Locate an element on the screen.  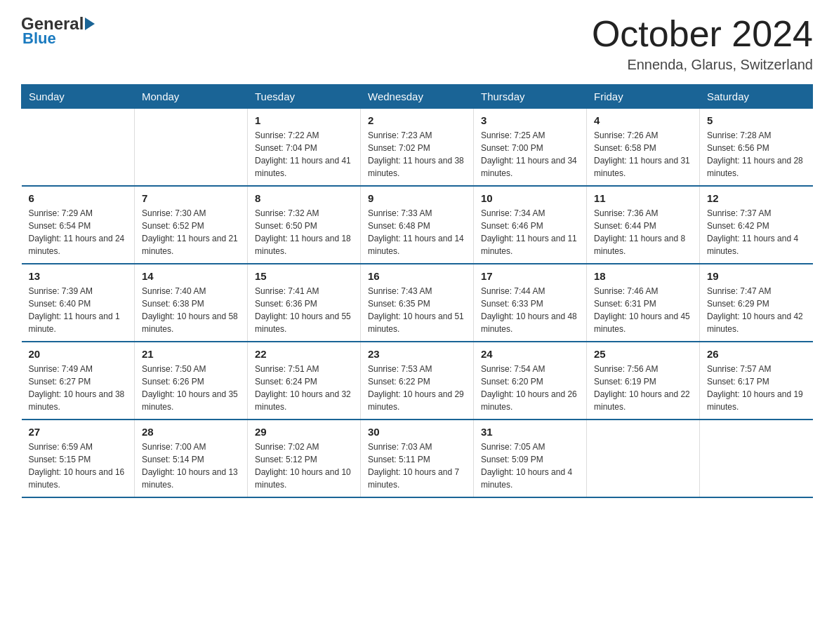
day-cell: 18Sunrise: 7:46 AMSunset: 6:31 PMDayligh… is located at coordinates (643, 303).